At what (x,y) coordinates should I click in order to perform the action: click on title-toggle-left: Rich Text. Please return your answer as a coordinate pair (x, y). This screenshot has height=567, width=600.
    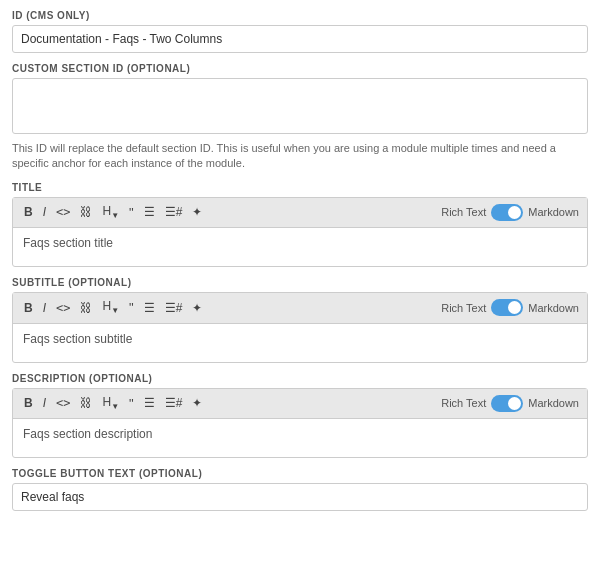
    Looking at the image, I should click on (464, 212).